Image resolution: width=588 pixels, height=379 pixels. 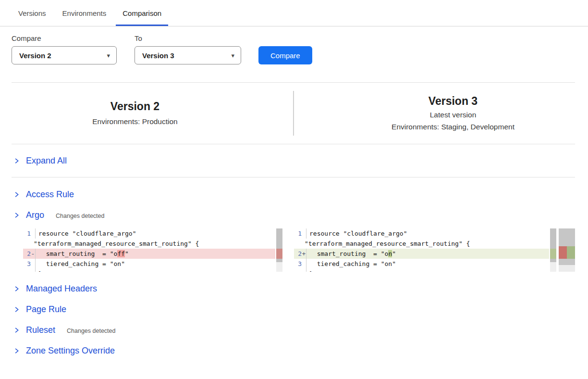 I want to click on argo-diff-view: 1resource "cloudflare_argo" "terraform_m…, so click(x=306, y=250).